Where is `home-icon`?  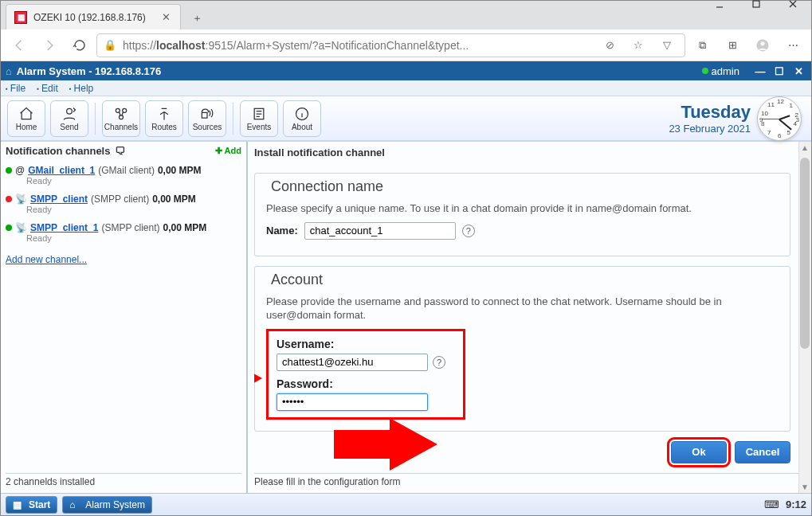
home-icon is located at coordinates (26, 114).